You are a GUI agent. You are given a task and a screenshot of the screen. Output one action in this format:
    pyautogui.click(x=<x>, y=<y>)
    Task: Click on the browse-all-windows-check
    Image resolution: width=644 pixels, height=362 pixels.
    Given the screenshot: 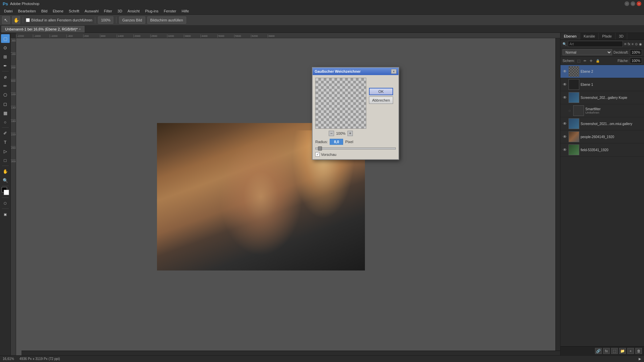 What is the action you would take?
    pyautogui.click(x=28, y=20)
    